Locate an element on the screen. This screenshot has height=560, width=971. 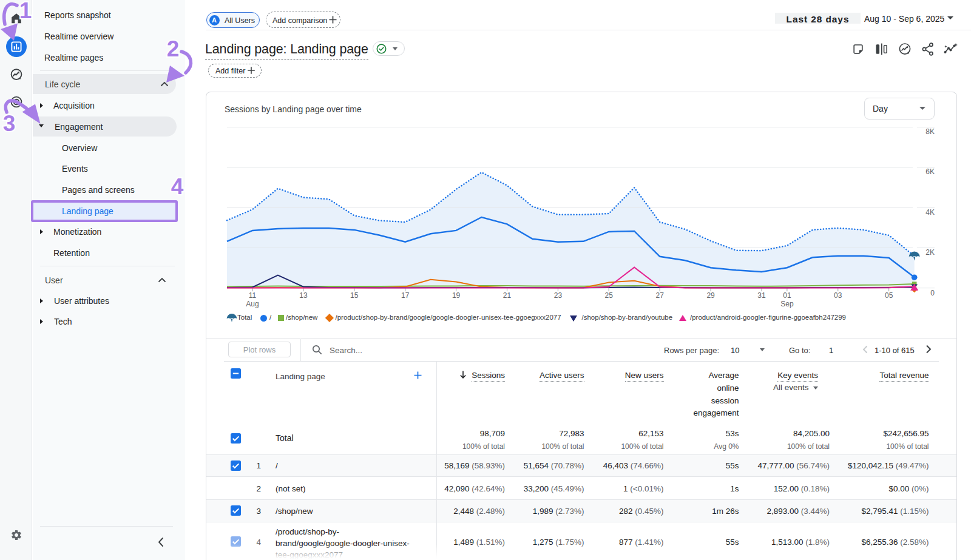
svg-text: 21 is located at coordinates (507, 295).